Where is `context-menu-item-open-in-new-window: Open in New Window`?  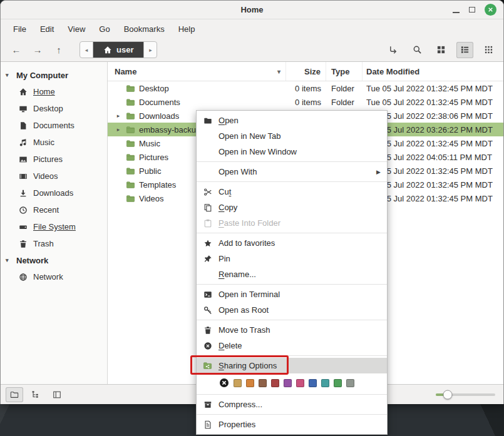 context-menu-item-open-in-new-window: Open in New Window is located at coordinates (292, 151).